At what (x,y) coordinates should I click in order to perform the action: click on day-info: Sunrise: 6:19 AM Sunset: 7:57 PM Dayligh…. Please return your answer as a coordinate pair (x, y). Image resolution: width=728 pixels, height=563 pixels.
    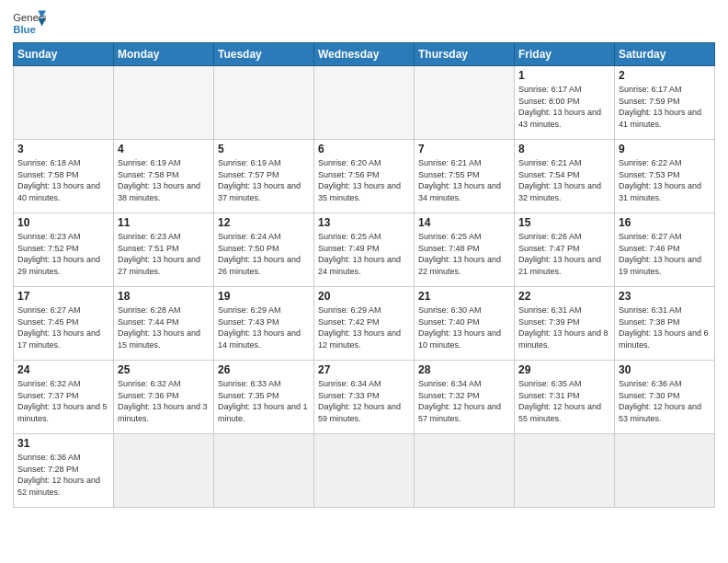
    Looking at the image, I should click on (264, 180).